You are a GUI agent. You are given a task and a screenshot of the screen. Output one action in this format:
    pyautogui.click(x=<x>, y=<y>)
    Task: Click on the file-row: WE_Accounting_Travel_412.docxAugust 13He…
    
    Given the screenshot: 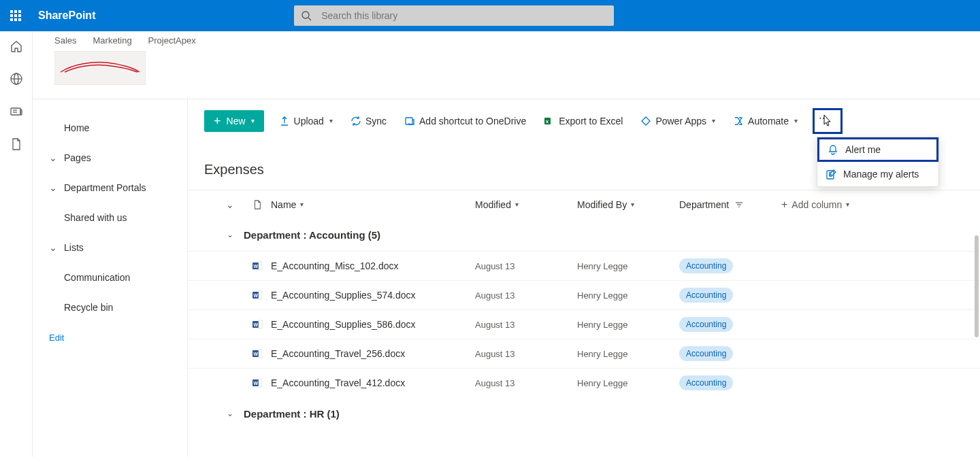 What is the action you would take?
    pyautogui.click(x=584, y=382)
    